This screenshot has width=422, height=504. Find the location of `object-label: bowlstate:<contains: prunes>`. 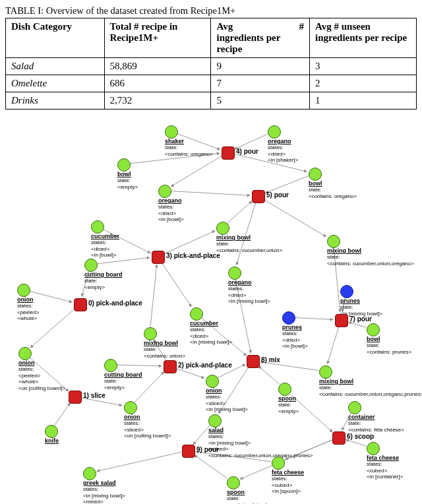

object-label: bowlstate:<contains: prunes> is located at coordinates (389, 346).